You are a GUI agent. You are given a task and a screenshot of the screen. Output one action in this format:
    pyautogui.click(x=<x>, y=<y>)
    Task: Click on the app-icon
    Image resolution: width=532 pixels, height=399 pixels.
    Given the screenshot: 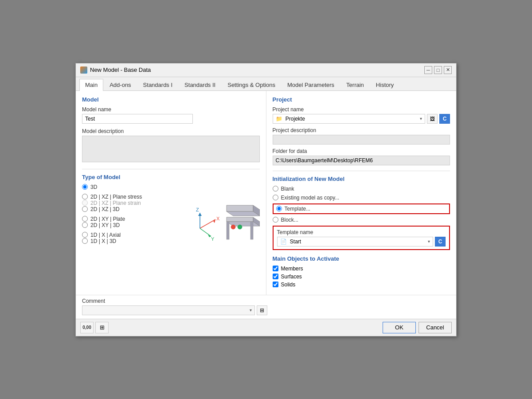 What is the action you would take?
    pyautogui.click(x=84, y=70)
    